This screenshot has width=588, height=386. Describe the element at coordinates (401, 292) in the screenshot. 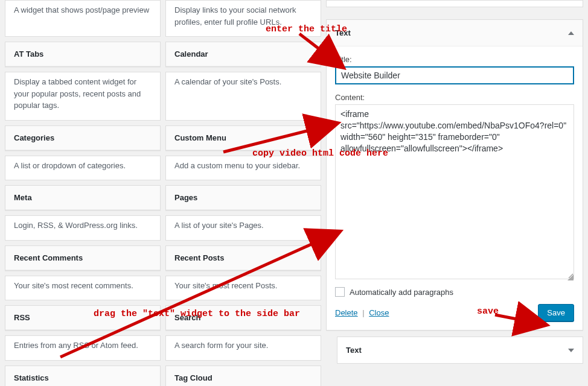

I see `autop-label: Automatically add paragraphs` at that location.